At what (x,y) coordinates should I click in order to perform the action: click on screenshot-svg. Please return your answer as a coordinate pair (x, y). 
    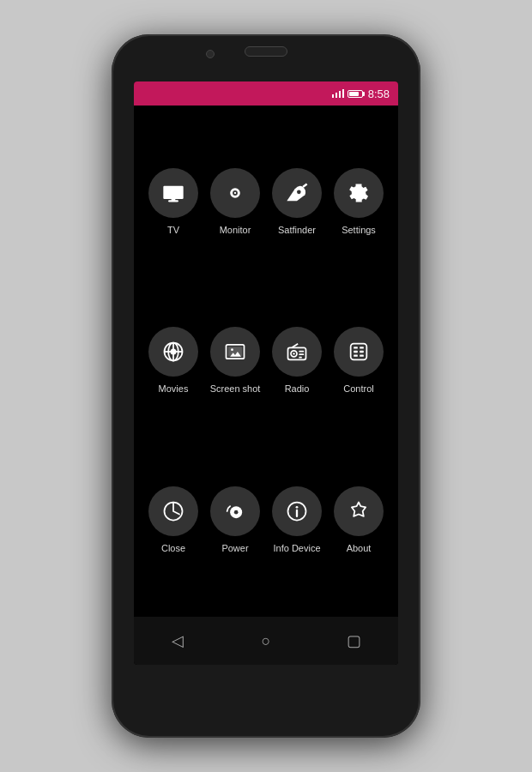
    Looking at the image, I should click on (235, 352).